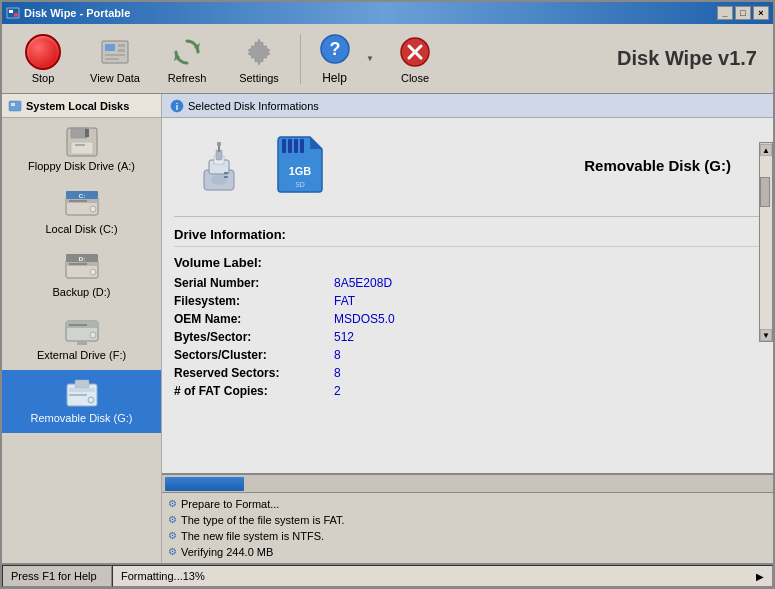  Describe the element at coordinates (468, 262) in the screenshot. I see `volume-label-title: Volume Label:` at that location.